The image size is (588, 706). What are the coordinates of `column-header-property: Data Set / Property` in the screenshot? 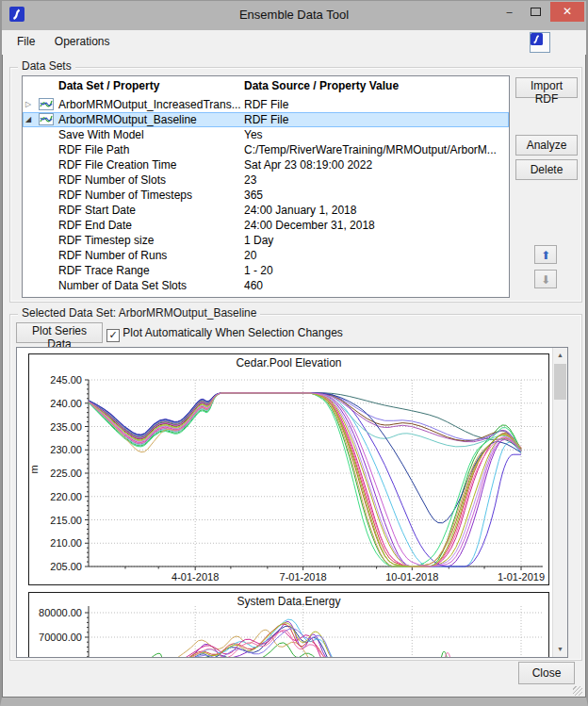 It's located at (109, 86).